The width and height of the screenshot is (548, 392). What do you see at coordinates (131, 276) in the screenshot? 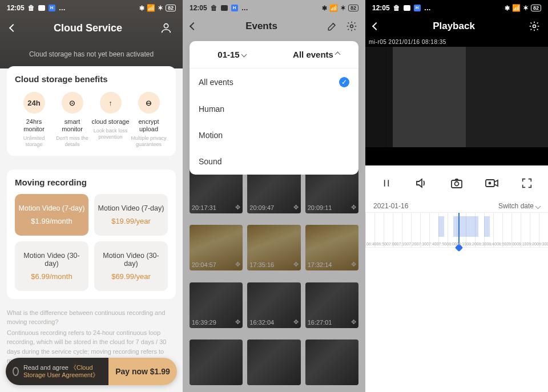
I see `plan-price: $69.99/year` at bounding box center [131, 276].